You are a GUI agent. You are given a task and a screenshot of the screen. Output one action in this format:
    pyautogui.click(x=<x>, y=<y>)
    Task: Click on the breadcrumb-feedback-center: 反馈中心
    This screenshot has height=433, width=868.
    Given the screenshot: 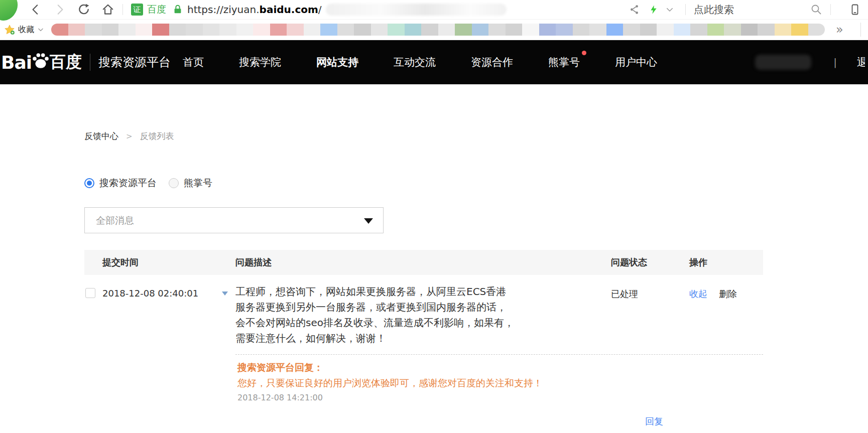 What is the action you would take?
    pyautogui.click(x=101, y=136)
    